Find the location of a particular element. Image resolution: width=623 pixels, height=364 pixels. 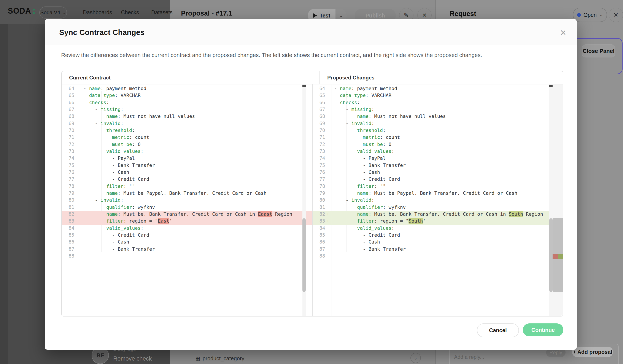

pencil-icon: ✎ is located at coordinates (406, 15).